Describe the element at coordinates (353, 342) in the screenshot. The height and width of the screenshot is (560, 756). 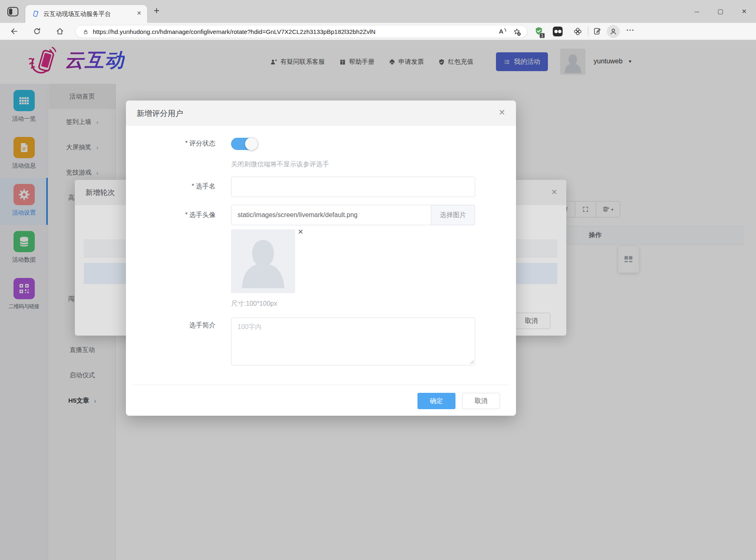
I see `player-bio-textarea` at that location.